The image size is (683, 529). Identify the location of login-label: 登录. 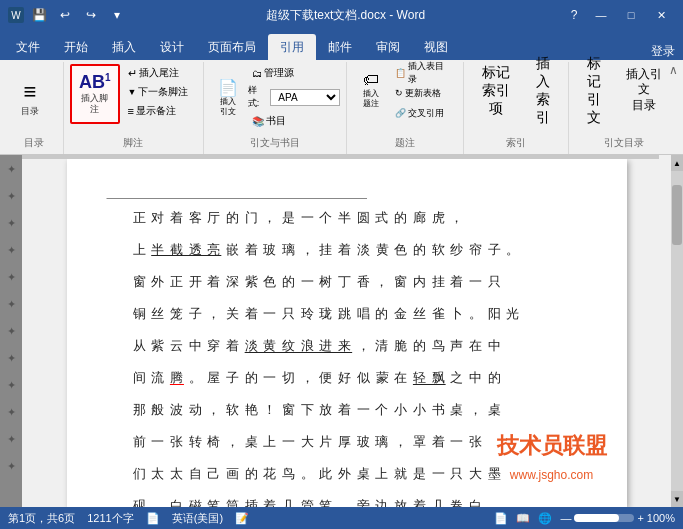
(663, 52).